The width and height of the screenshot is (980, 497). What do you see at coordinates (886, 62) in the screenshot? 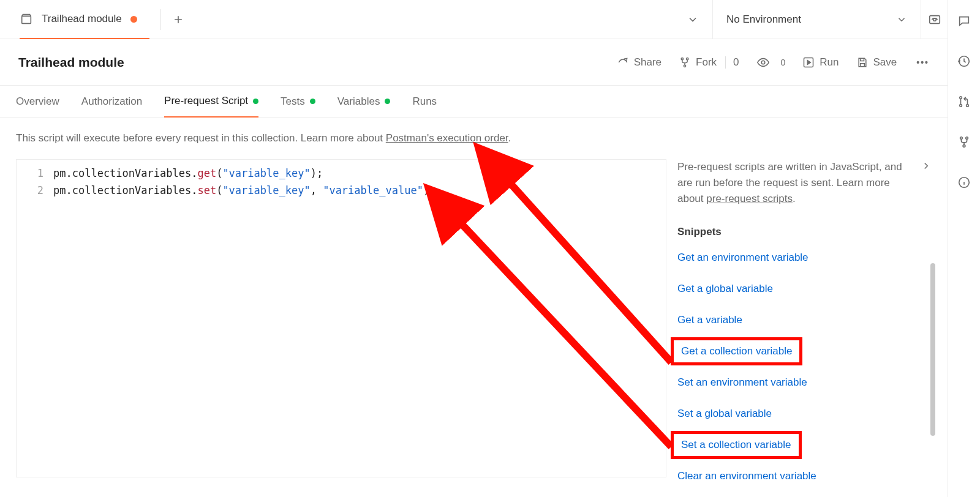
I see `save-label: Save` at bounding box center [886, 62].